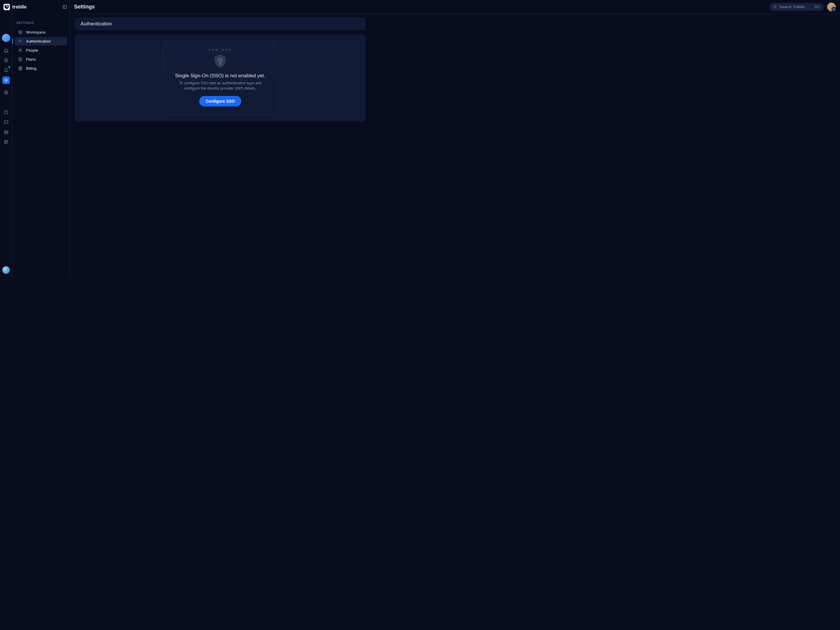  Describe the element at coordinates (220, 24) in the screenshot. I see `content-header: Authentication` at that location.